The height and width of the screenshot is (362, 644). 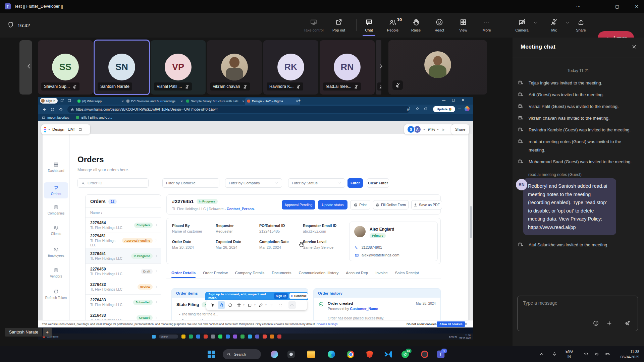 What do you see at coordinates (291, 354) in the screenshot?
I see `app-dark-icon` at bounding box center [291, 354].